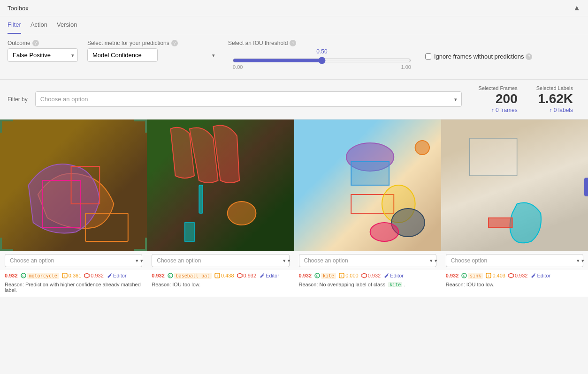 This screenshot has height=374, width=588. Describe the element at coordinates (221, 208) in the screenshot. I see `image-card-2: Choose an option ▾ 0.932 C baseball bat …` at that location.